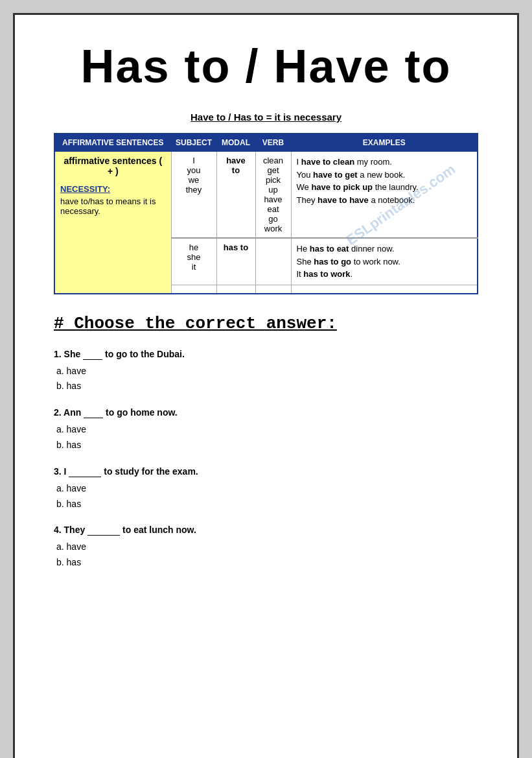  What do you see at coordinates (266, 324) in the screenshot?
I see `exercise-title: # Choose the correct answer:` at bounding box center [266, 324].